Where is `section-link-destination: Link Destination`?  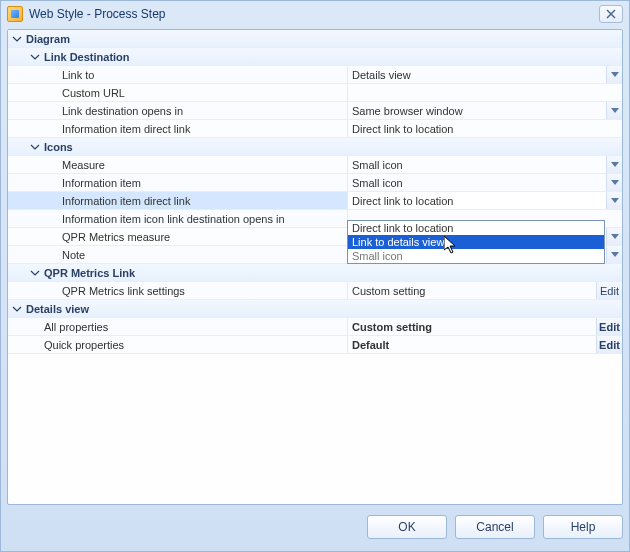
section-link-destination: Link Destination is located at coordinates (315, 57).